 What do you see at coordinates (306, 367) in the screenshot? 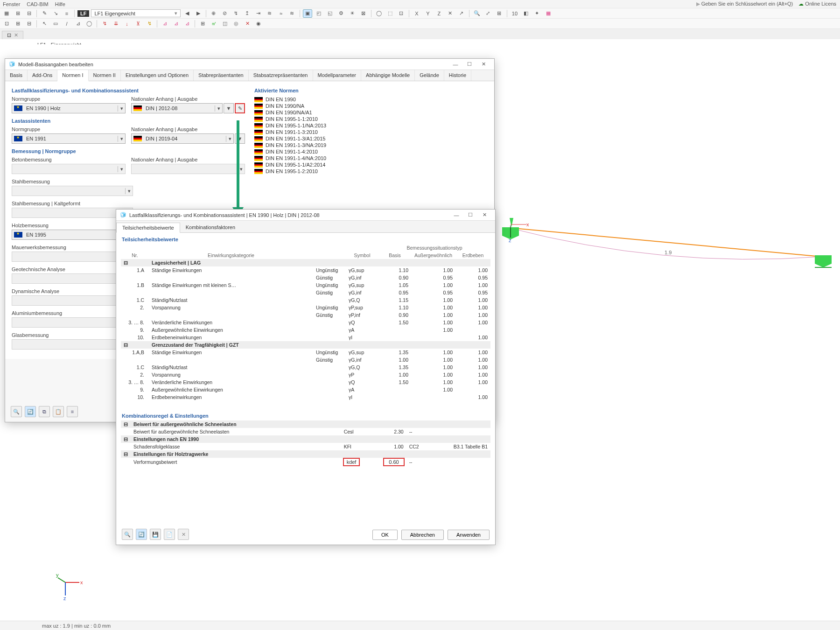
I see `table-row: 1.CStändig/NutzlastγG,Q1.351.001.00` at bounding box center [306, 367].